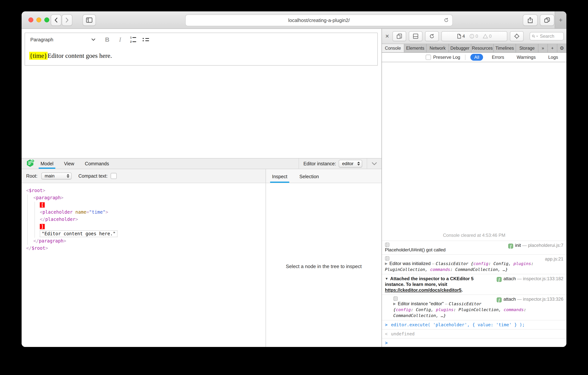  What do you see at coordinates (423, 290) in the screenshot?
I see `console-link: https://ckeditor.com/docs/ckeditor5` at bounding box center [423, 290].